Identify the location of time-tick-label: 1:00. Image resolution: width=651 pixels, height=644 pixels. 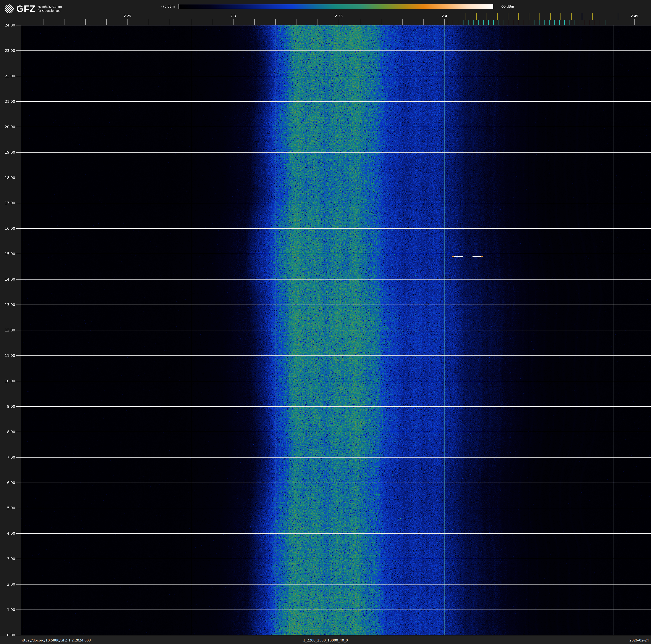
(8, 610).